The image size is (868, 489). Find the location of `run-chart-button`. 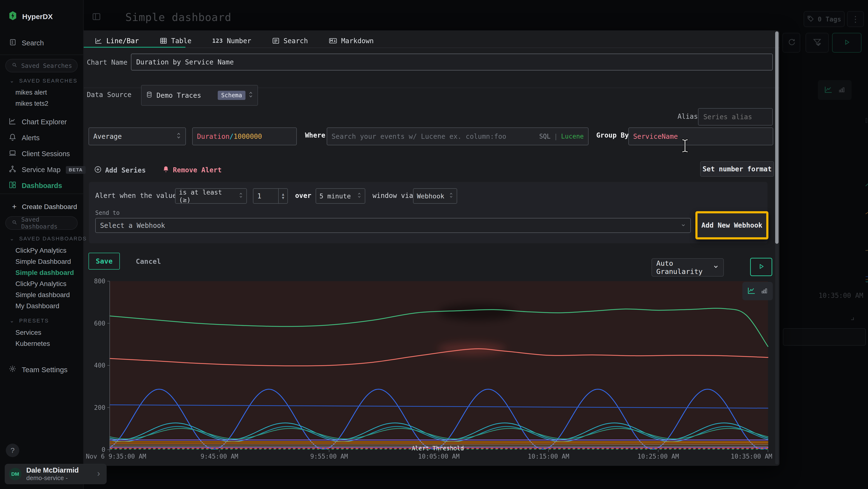

run-chart-button is located at coordinates (761, 267).